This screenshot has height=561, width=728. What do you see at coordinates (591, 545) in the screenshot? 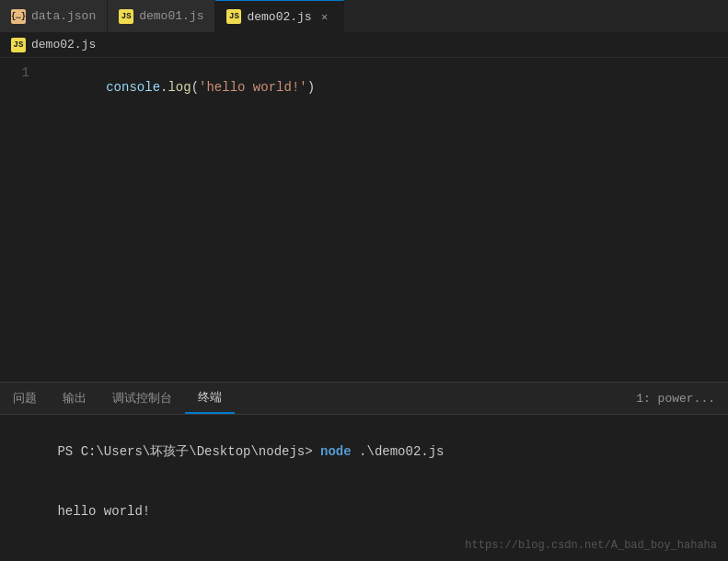
I see `watermark: https://blog.csdn.net/A_bad_boy_hahaha` at bounding box center [591, 545].